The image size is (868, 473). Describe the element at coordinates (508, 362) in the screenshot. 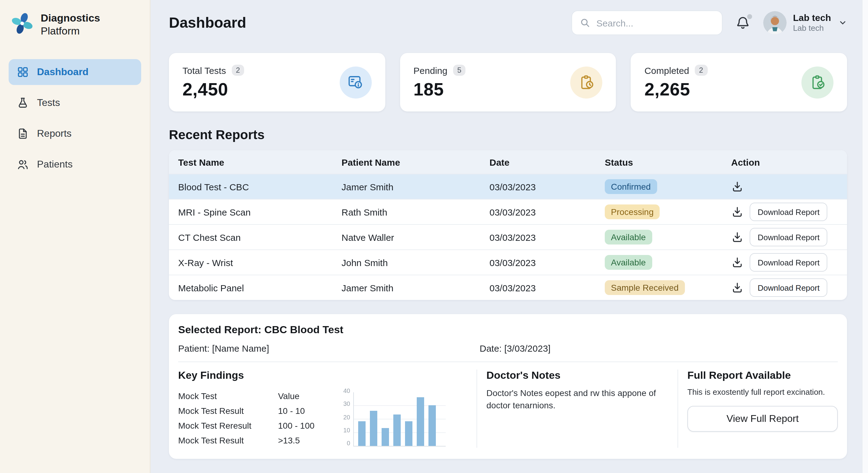

I see `divider` at that location.